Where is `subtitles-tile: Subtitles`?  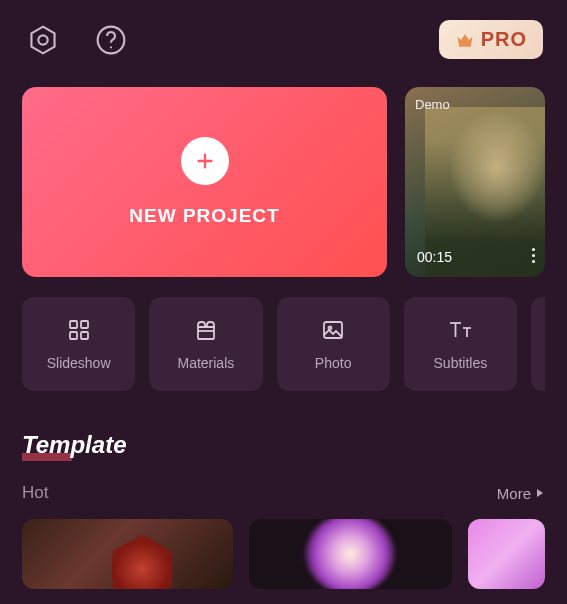
subtitles-tile: Subtitles is located at coordinates (460, 344).